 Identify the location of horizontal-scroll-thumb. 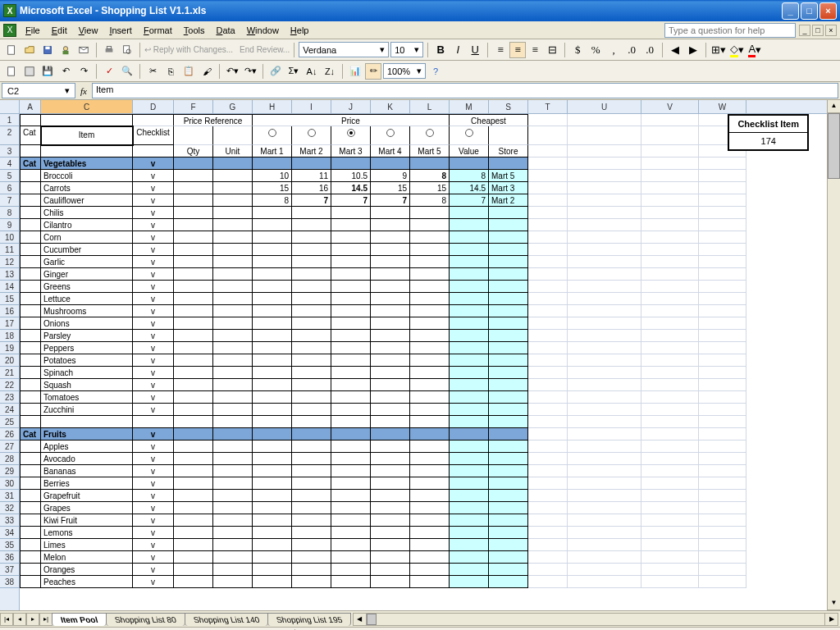
(372, 619).